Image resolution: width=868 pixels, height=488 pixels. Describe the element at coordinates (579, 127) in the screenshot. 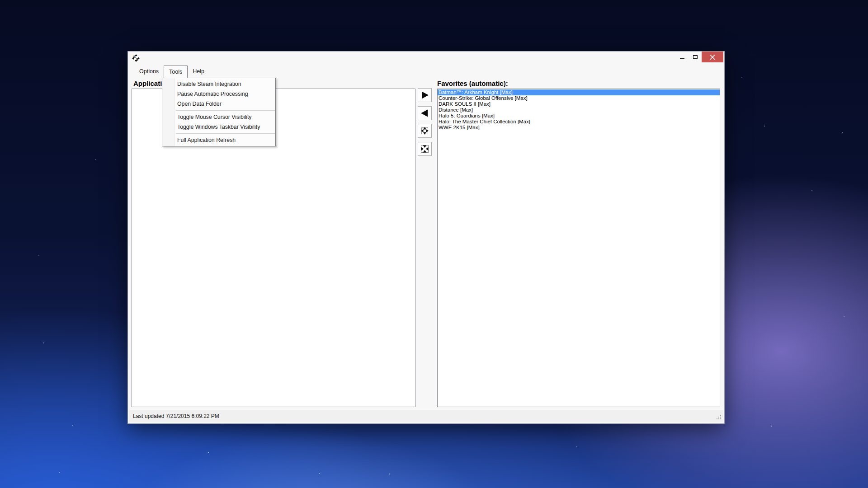

I see `favorite-item: WWE 2K15 [Max]` at that location.